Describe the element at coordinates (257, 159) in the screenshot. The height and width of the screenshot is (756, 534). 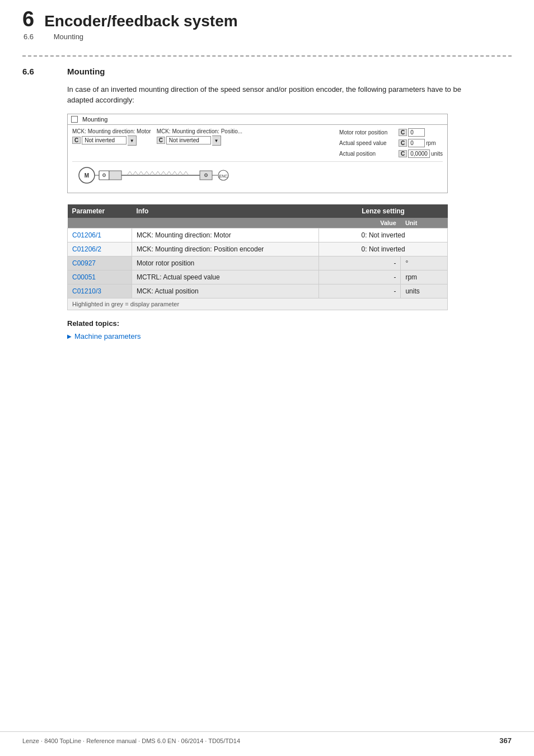
I see `mounting-controls: MCK: Mounting direction: Motor C Not inv…` at that location.